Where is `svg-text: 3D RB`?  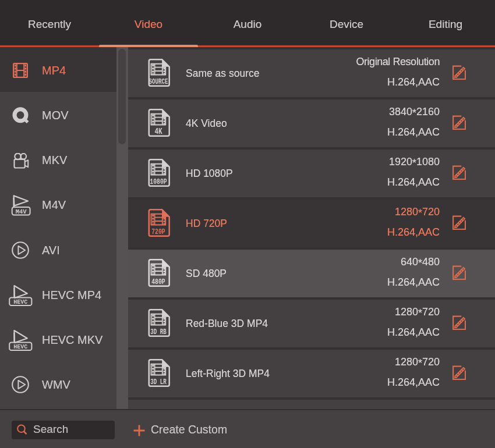 svg-text: 3D RB is located at coordinates (158, 332).